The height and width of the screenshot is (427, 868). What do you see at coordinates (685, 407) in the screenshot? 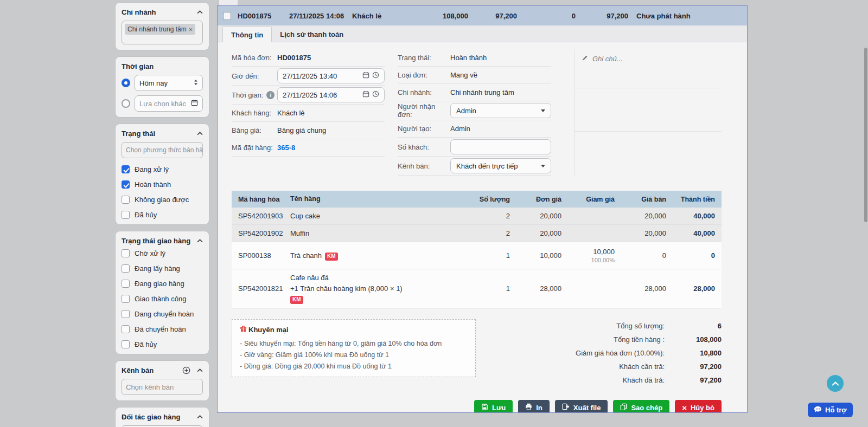
I see `cancel-icon: ×` at bounding box center [685, 407].